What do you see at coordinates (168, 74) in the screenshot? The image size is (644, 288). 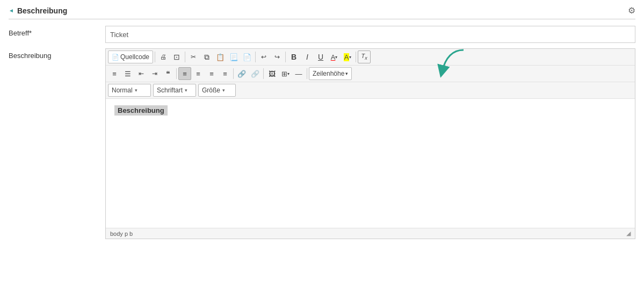 I see `blockquote-button: ❝` at bounding box center [168, 74].